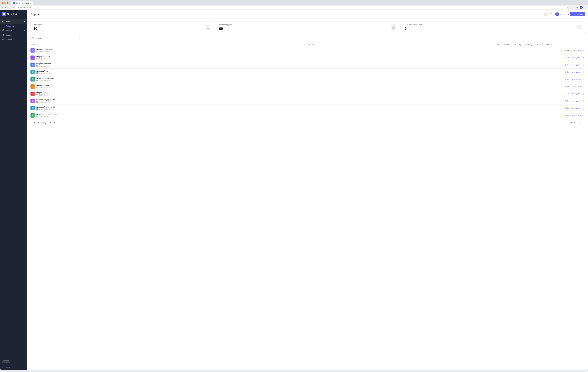 The image size is (588, 372). I want to click on grid-view-button: ⊞, so click(546, 14).